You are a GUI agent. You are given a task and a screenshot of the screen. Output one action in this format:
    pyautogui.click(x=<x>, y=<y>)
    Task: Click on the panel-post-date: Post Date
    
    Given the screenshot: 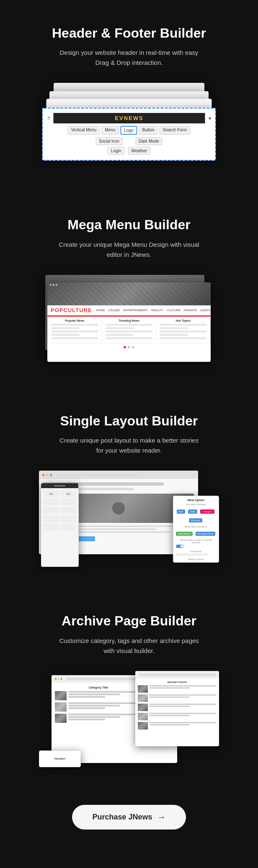 What is the action you would take?
    pyautogui.click(x=196, y=553)
    